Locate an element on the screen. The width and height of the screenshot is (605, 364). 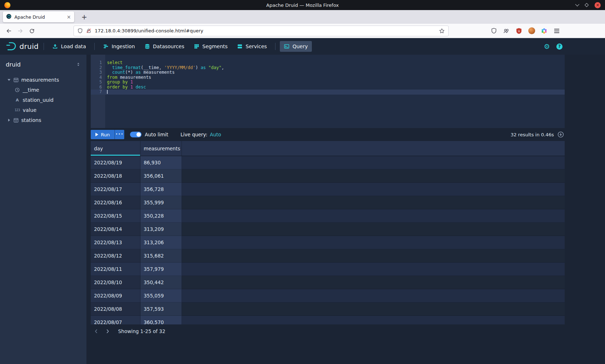
cell-measurements: 356,728 is located at coordinates (161, 189).